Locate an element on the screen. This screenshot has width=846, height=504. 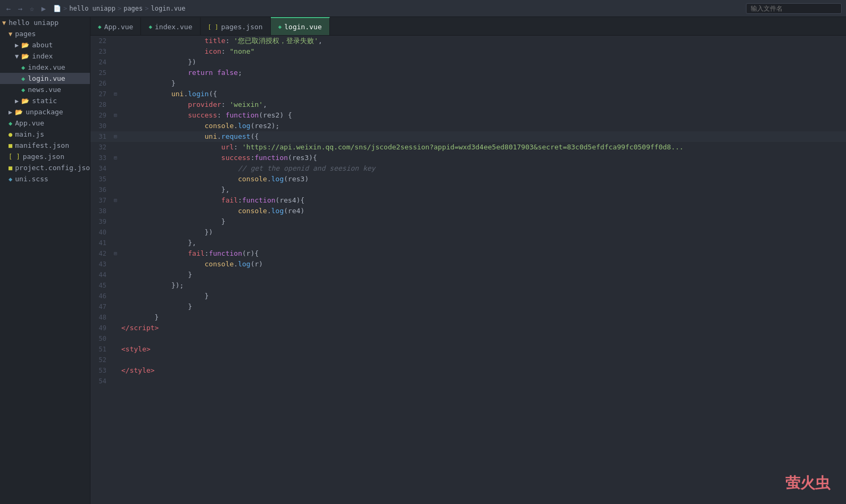
about-label: about is located at coordinates (43, 45).